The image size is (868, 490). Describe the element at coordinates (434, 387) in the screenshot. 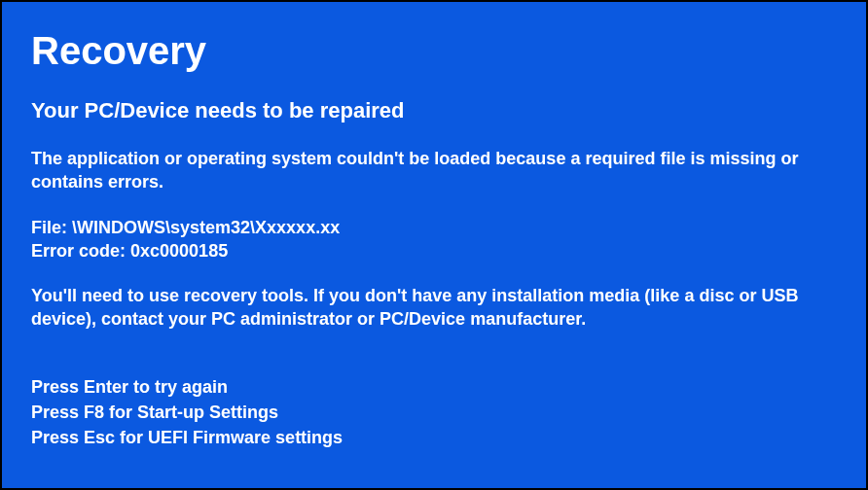

I see `instruction-enter: Press Enter to try again` at that location.